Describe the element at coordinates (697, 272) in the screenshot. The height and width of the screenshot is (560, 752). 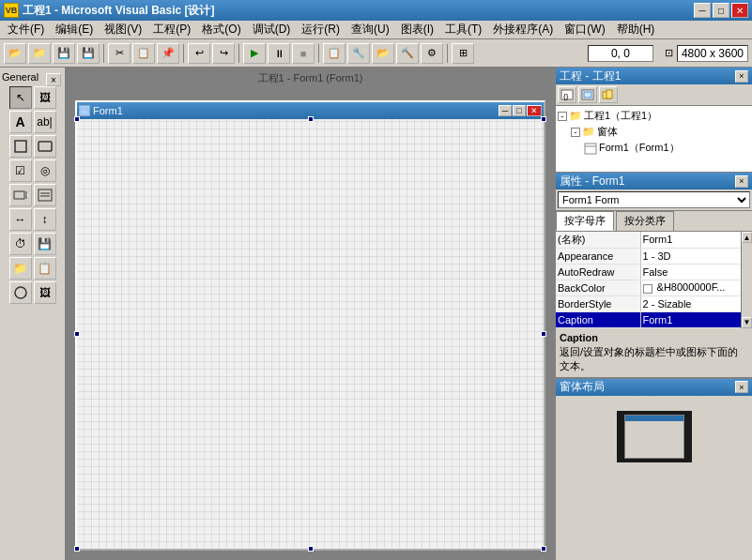
I see `prop-value-autoredraw: False` at that location.